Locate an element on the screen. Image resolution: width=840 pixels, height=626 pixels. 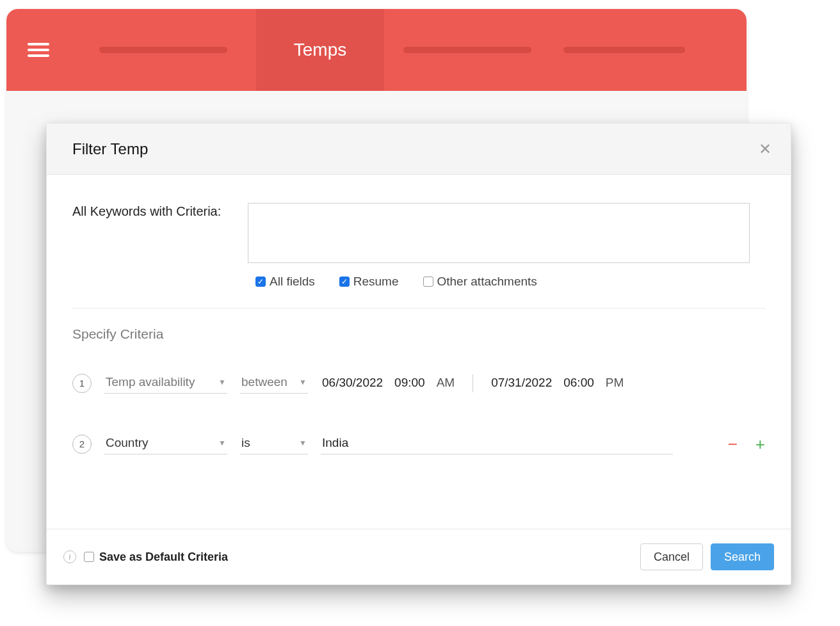
dropdown-value: Country is located at coordinates (127, 443).